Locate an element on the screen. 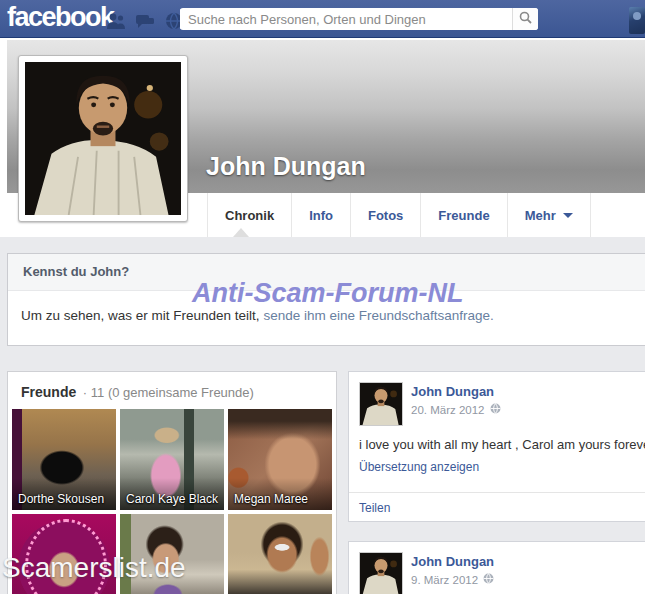  share-link: Teilen is located at coordinates (374, 508).